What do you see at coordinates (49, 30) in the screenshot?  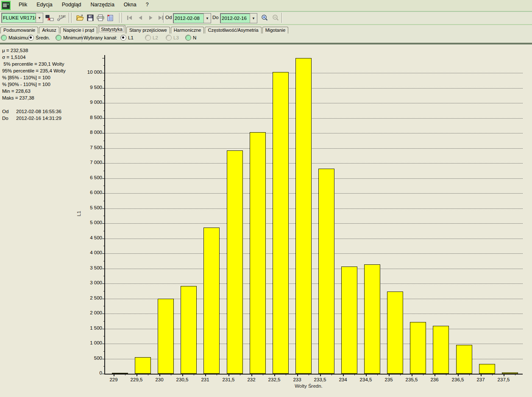 I see `tab-arkusz: Arkusz` at bounding box center [49, 30].